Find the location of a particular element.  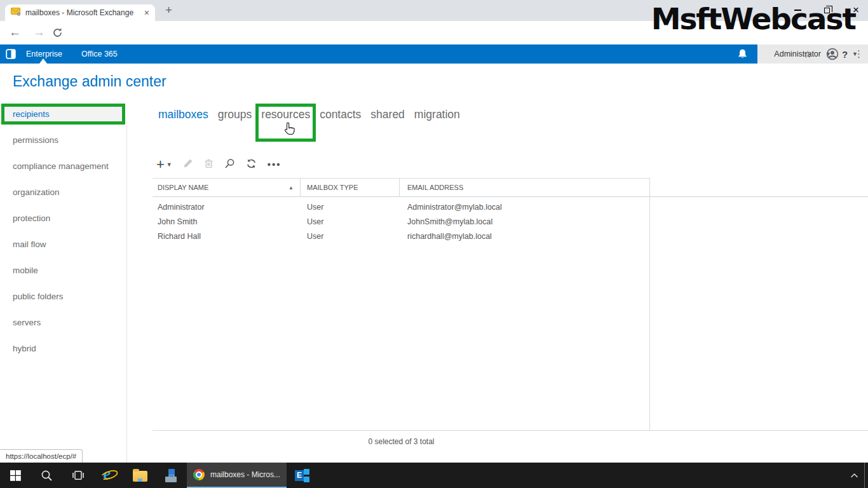

chrome-icon is located at coordinates (199, 475).